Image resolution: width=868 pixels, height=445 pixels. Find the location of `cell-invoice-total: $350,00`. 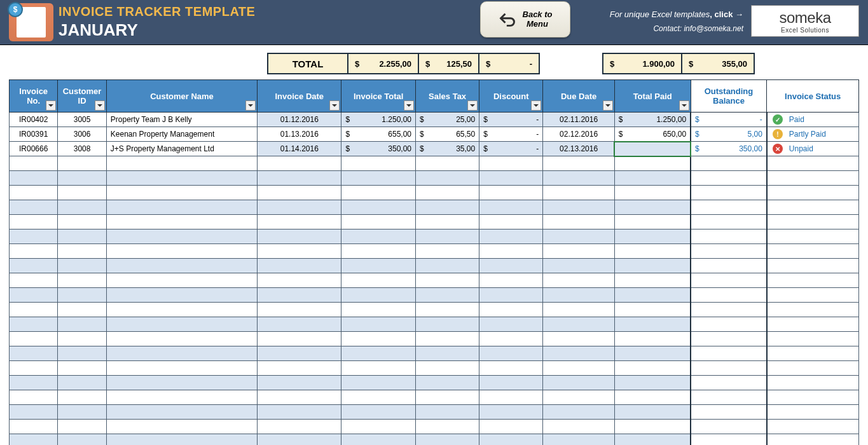

cell-invoice-total: $350,00 is located at coordinates (379, 149).